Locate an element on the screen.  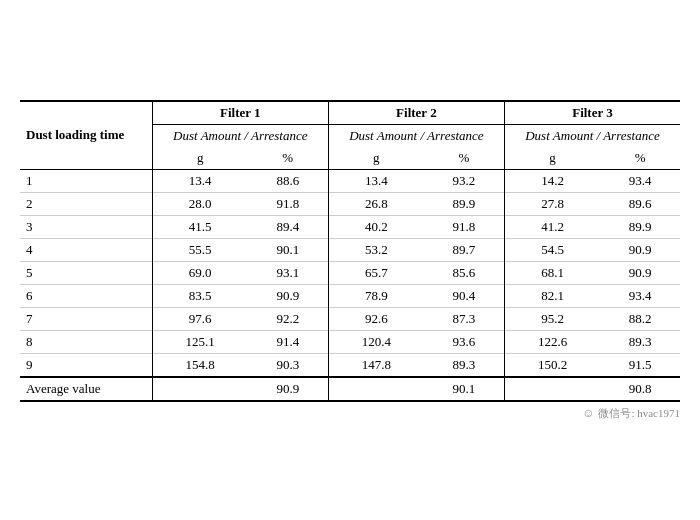
filter2-header: Filter 2 is located at coordinates (416, 113).